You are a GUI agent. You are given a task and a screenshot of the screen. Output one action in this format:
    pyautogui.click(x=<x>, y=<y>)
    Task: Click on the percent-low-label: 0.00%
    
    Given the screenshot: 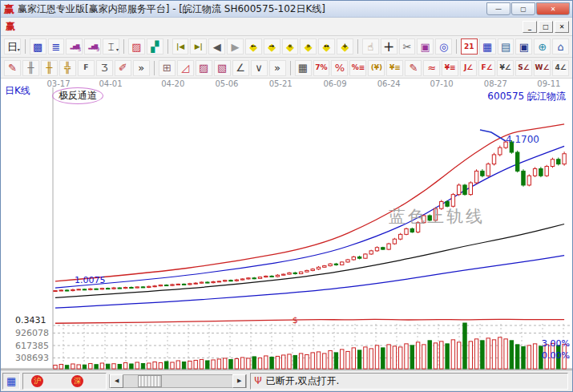 What is the action you would take?
    pyautogui.click(x=551, y=356)
    